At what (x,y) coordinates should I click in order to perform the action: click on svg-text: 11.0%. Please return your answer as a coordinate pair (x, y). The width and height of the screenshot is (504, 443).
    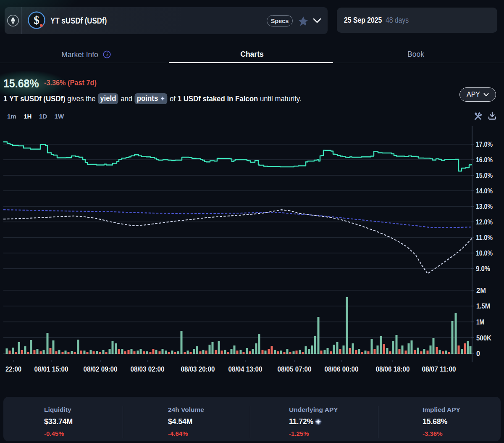
    Looking at the image, I should click on (484, 237).